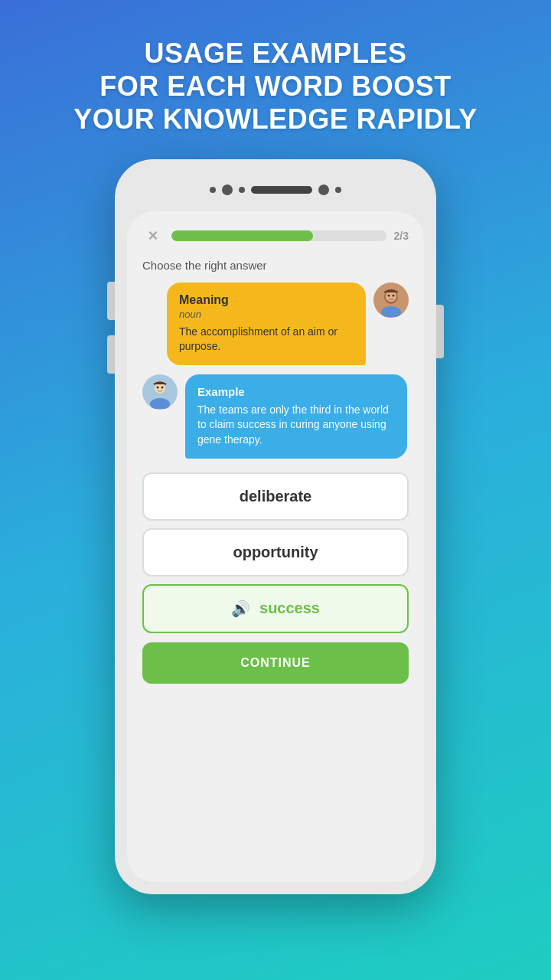 Image resolution: width=551 pixels, height=980 pixels. I want to click on close-button: ×, so click(153, 236).